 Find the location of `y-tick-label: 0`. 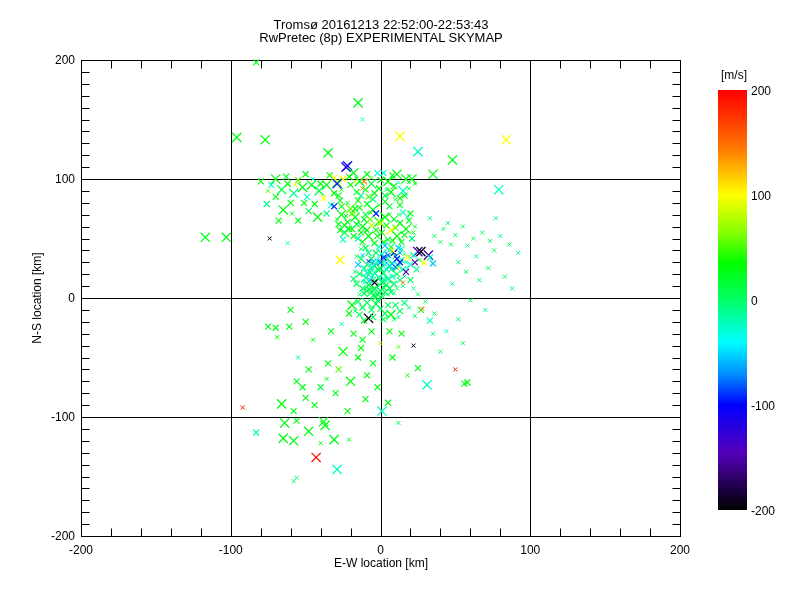

y-tick-label: 0 is located at coordinates (50, 298).